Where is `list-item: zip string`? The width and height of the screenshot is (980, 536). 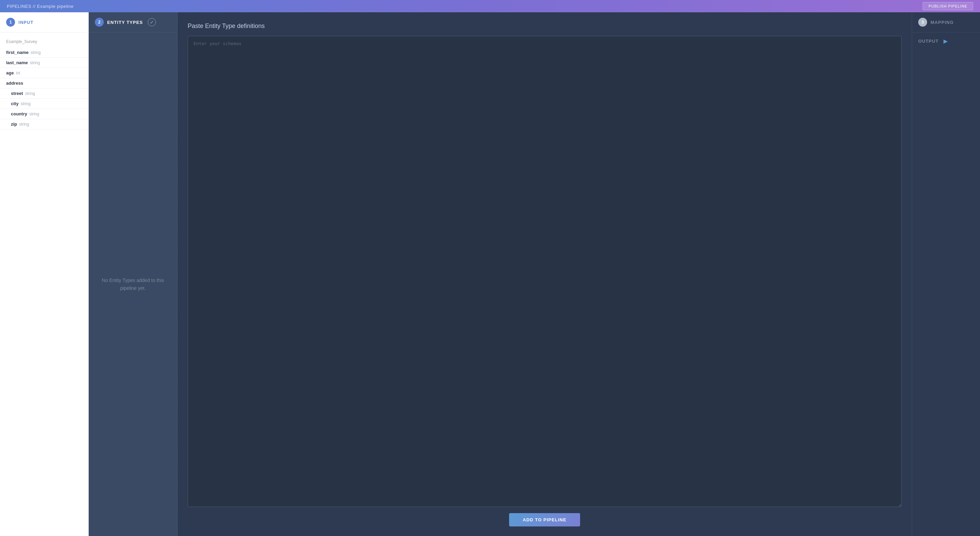
list-item: zip string is located at coordinates (44, 124).